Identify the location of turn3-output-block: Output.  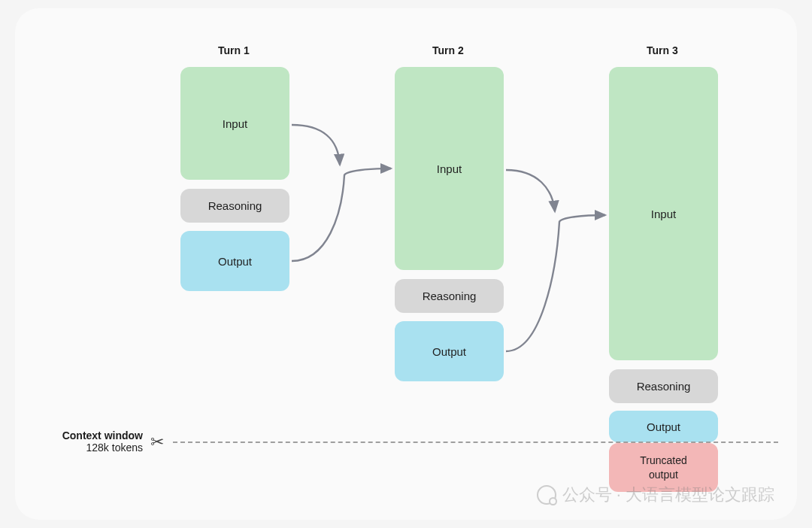
(663, 426).